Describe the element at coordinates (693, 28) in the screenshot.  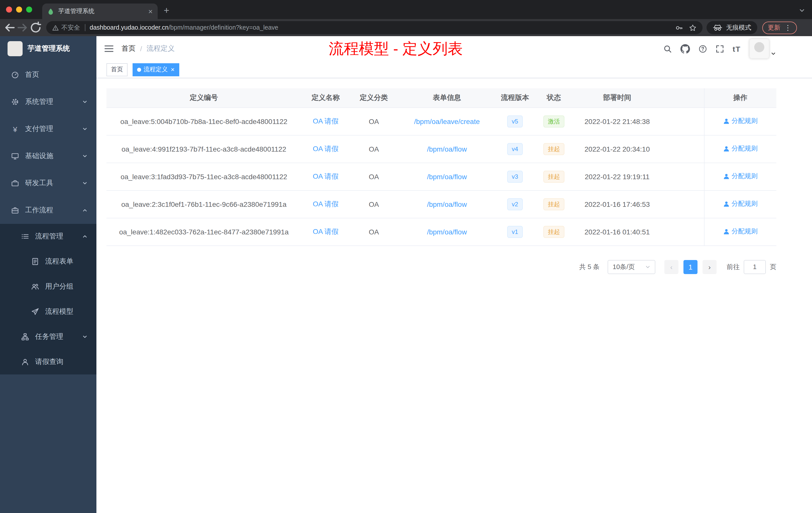
I see `bookmark-star-icon` at that location.